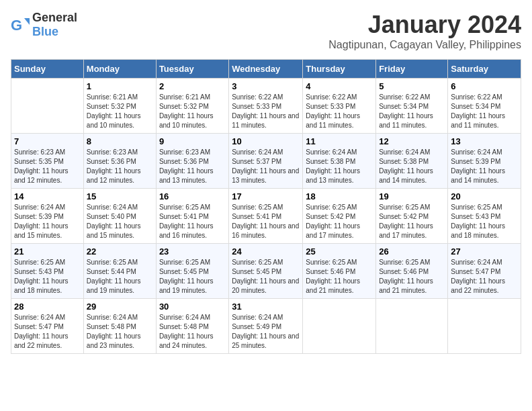  I want to click on logo-general-text: General, so click(55, 17).